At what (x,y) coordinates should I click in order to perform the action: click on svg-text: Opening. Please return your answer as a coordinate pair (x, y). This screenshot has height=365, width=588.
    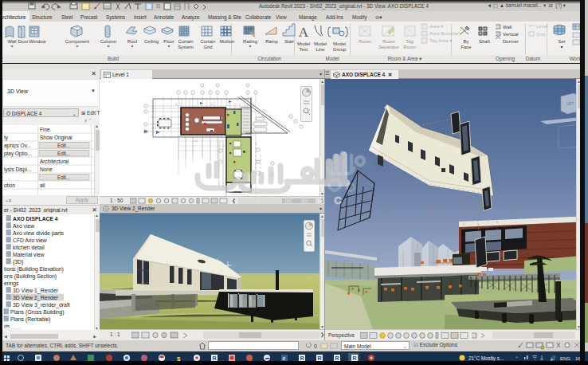
    Looking at the image, I should click on (505, 59).